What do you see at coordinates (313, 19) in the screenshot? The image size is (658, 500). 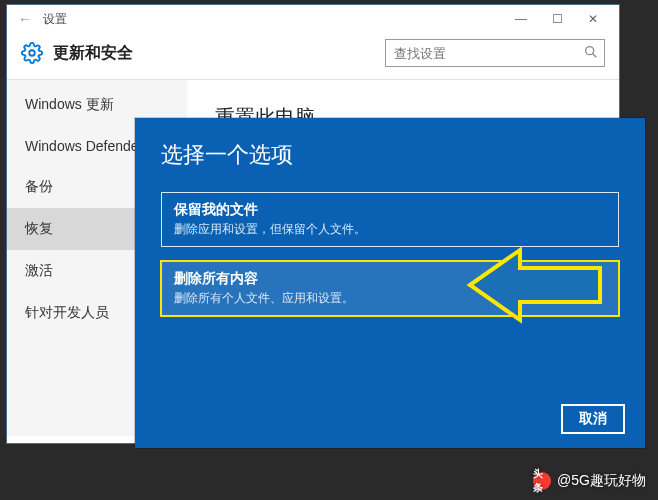 I see `titlebar: ← 设置 — ☐ ✕` at bounding box center [313, 19].